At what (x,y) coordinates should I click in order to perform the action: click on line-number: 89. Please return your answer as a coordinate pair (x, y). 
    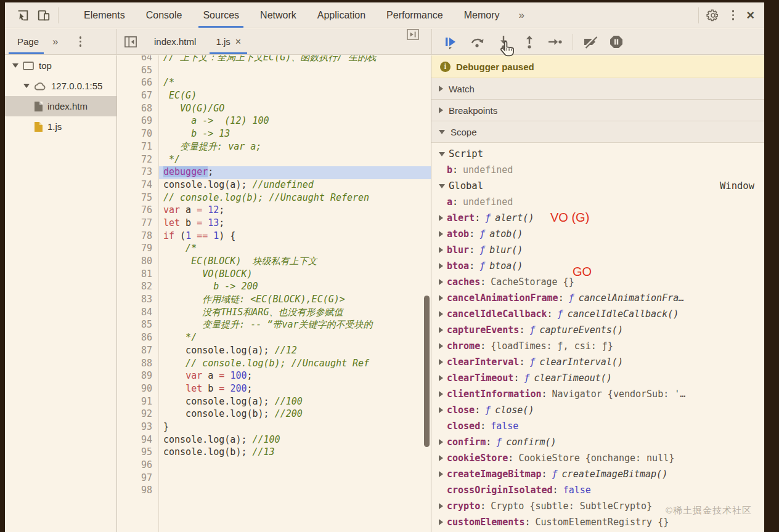
    Looking at the image, I should click on (138, 377).